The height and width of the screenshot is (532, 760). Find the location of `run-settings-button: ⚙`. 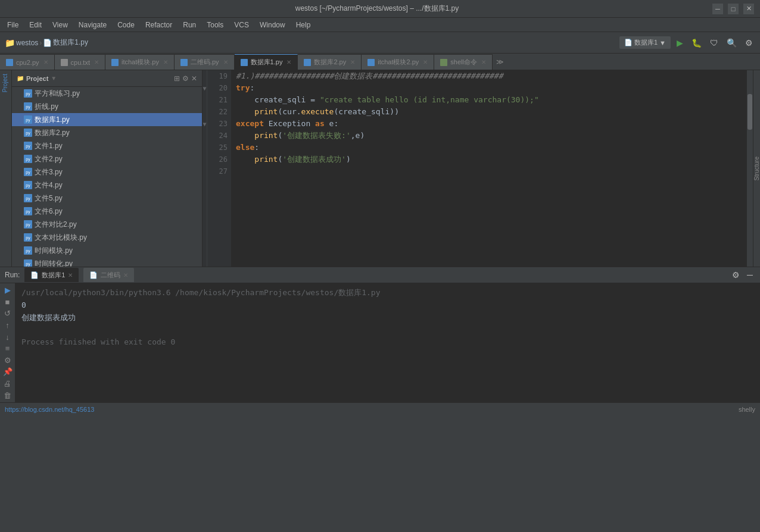

run-settings-button: ⚙ is located at coordinates (8, 361).